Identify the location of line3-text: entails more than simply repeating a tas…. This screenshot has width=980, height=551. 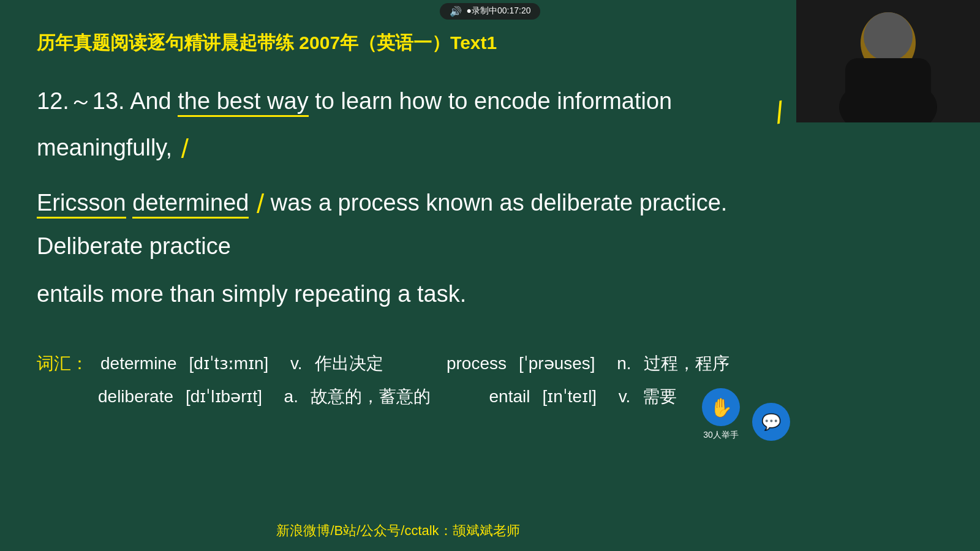
(251, 294).